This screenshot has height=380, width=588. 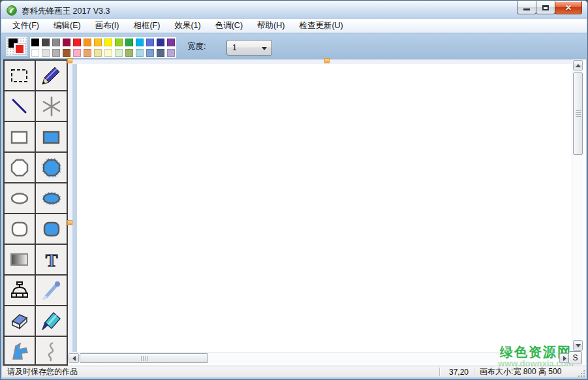 I want to click on scroll-corner-s-button: S, so click(x=576, y=358).